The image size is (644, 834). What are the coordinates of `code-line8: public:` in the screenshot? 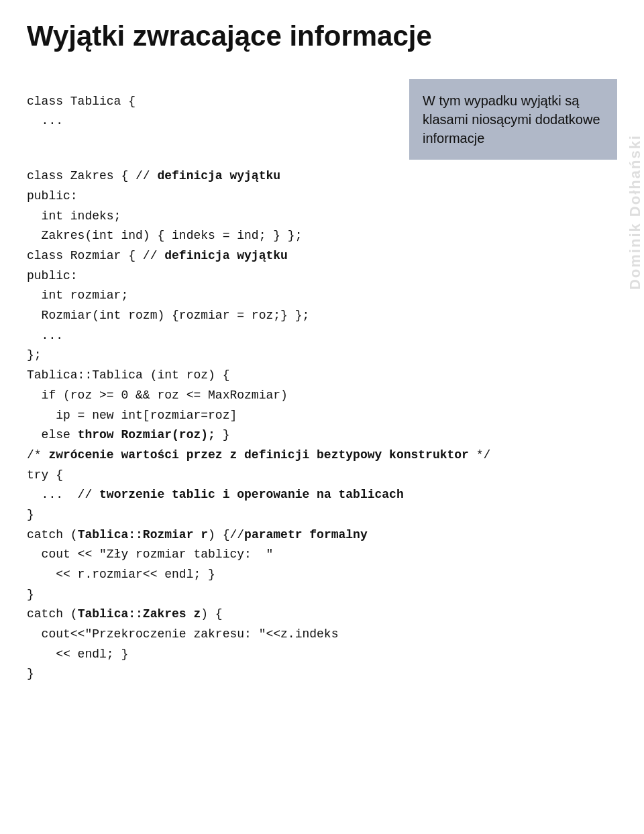 It's located at (52, 276).